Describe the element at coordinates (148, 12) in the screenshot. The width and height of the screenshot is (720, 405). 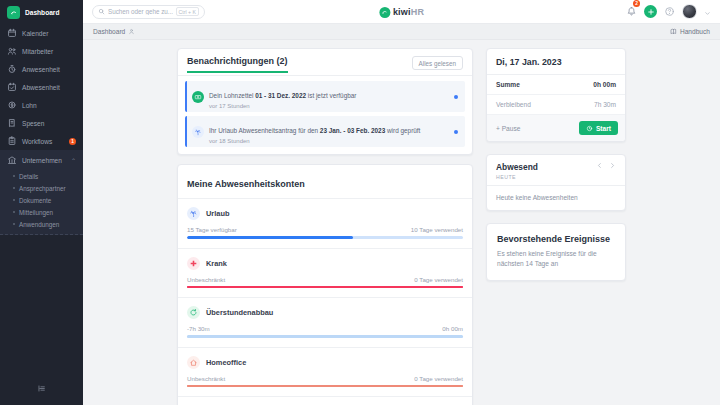
I see `search-input: Suchen oder gehe zu... Ctrl + K` at that location.